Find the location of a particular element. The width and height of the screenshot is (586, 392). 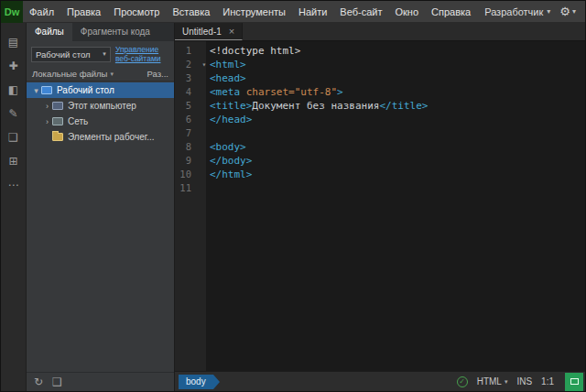

tree-item: ▾Рабочий стол is located at coordinates (101, 90).